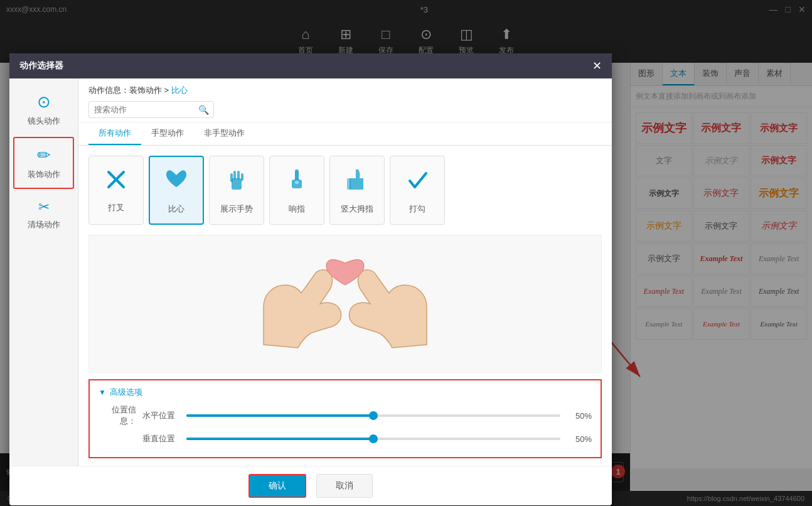  I want to click on modal-title: 动作选择器, so click(41, 66).